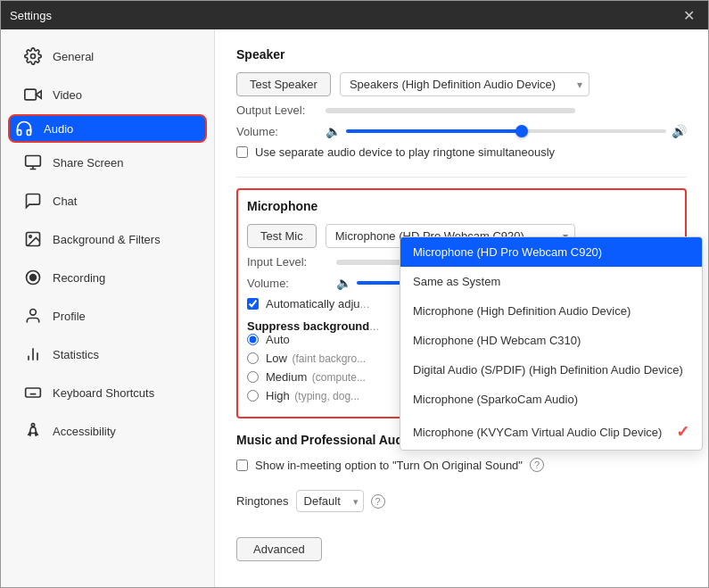 The image size is (709, 588). What do you see at coordinates (59, 128) in the screenshot?
I see `sidebar-label-audio: Audio` at bounding box center [59, 128].